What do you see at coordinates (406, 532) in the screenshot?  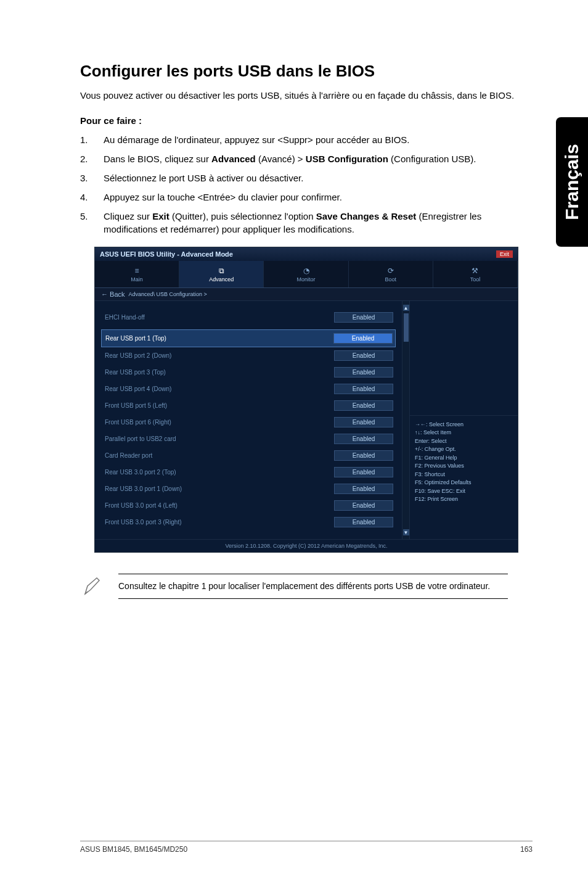 I see `scroll-down-icon: ▼` at bounding box center [406, 532].